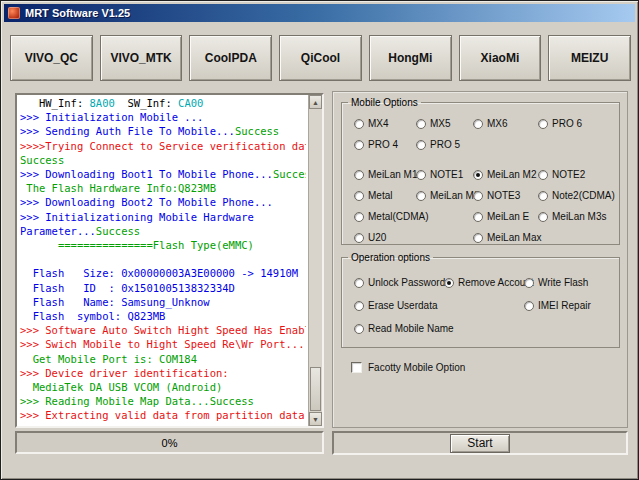 This screenshot has height=480, width=639. I want to click on scroll-up-icon: ▲, so click(316, 102).